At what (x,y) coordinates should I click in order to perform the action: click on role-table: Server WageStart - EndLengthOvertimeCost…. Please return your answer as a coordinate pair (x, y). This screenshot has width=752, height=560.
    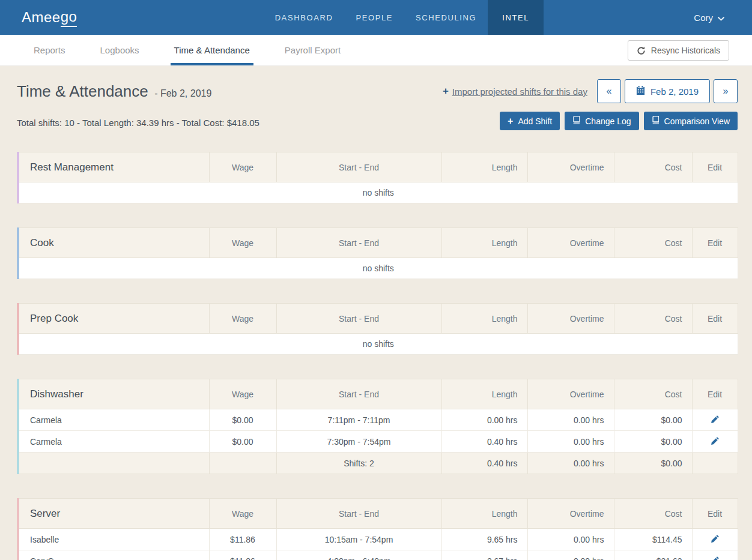
    Looking at the image, I should click on (377, 529).